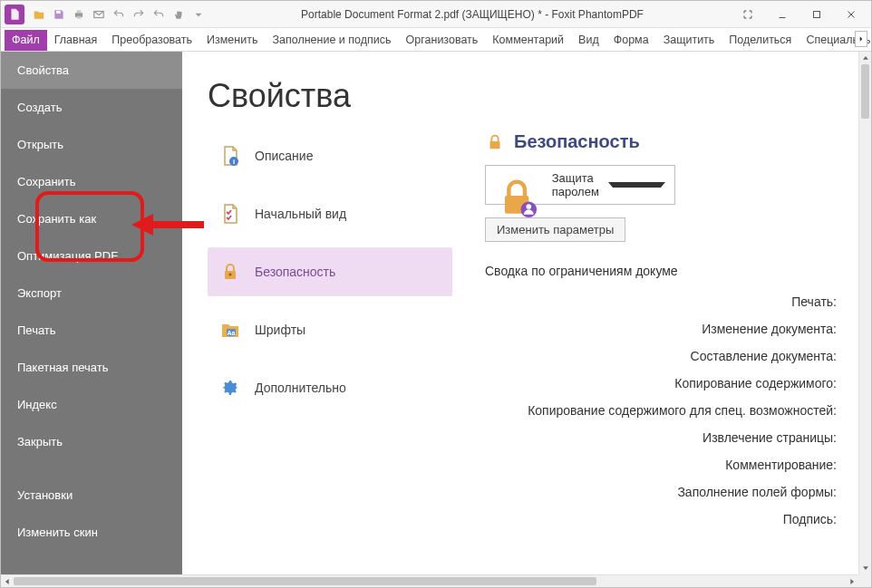  Describe the element at coordinates (757, 492) in the screenshot. I see `restriction-row: Заполнение полей формы:` at that location.